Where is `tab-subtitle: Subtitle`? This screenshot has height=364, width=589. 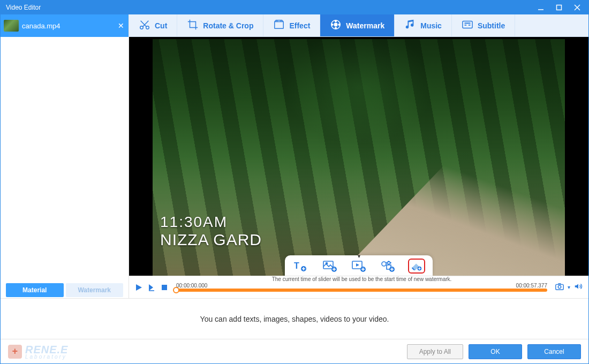 tab-subtitle: Subtitle is located at coordinates (484, 26).